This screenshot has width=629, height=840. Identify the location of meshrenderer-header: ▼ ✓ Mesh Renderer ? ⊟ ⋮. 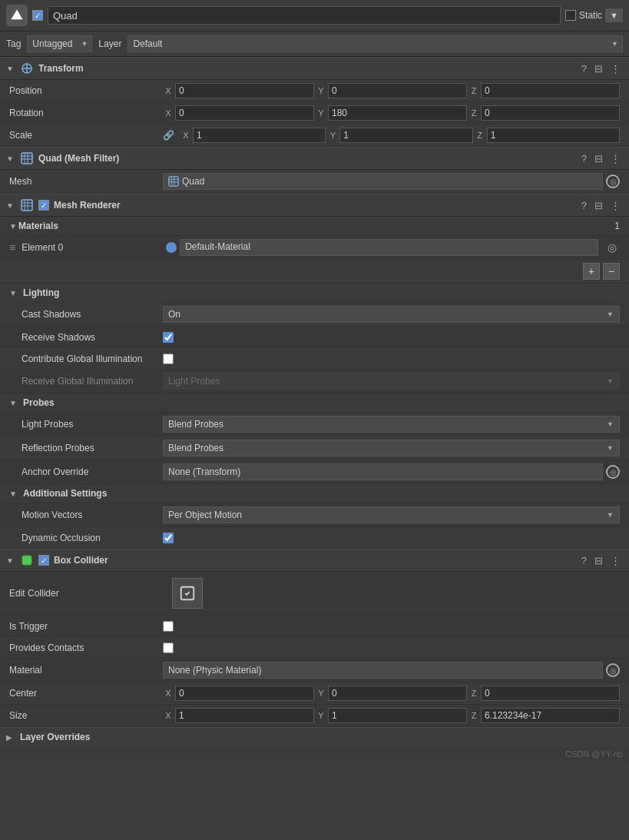
(315, 205).